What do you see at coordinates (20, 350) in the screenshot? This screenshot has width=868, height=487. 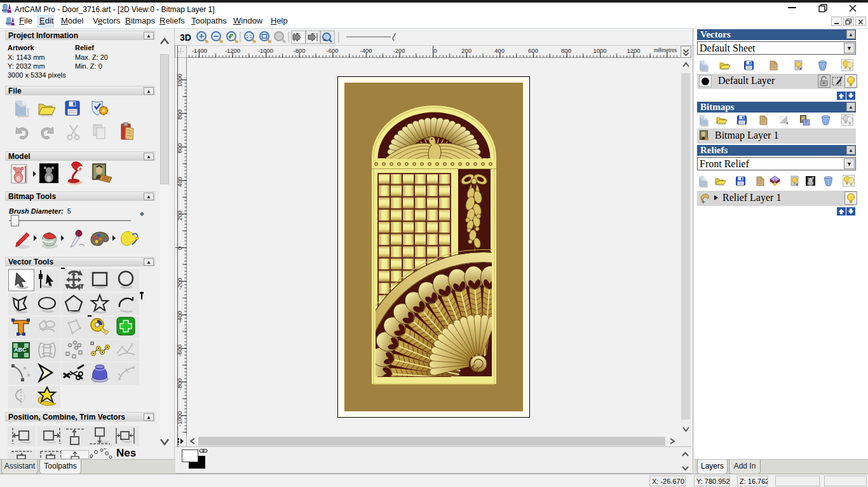 I see `svg-text: ABC` at bounding box center [20, 350].